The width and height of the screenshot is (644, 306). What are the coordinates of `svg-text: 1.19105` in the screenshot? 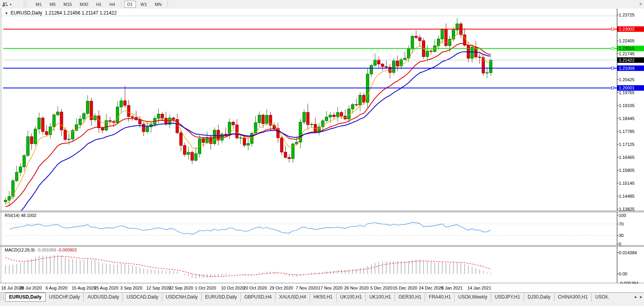 It's located at (627, 106).